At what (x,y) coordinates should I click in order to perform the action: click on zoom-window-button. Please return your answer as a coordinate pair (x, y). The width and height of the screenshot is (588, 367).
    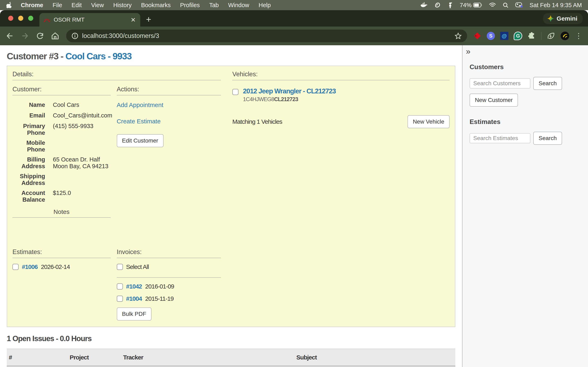
    Looking at the image, I should click on (31, 18).